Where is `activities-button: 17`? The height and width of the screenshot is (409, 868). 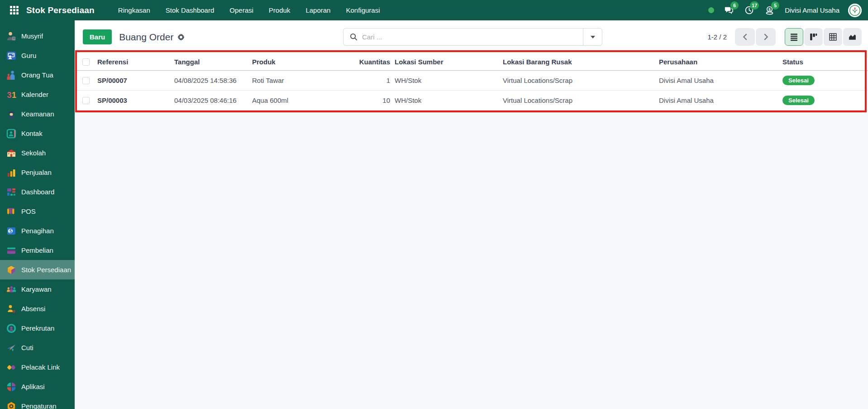 activities-button: 17 is located at coordinates (749, 10).